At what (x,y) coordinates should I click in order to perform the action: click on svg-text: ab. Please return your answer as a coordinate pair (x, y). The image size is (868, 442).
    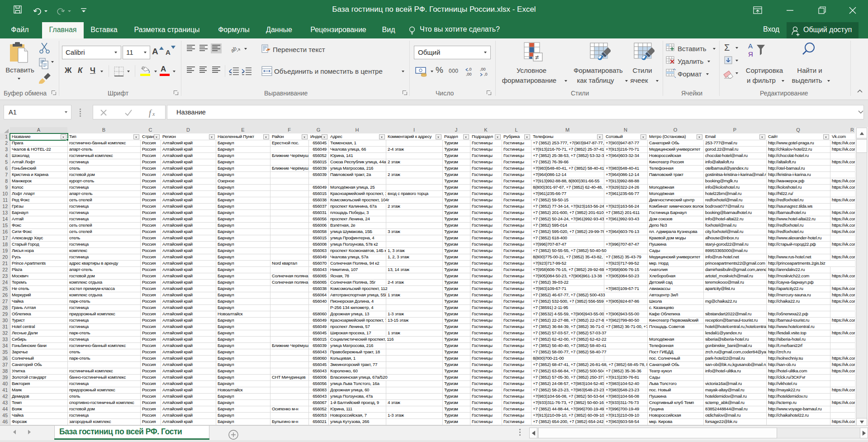
    Looking at the image, I should click on (234, 50).